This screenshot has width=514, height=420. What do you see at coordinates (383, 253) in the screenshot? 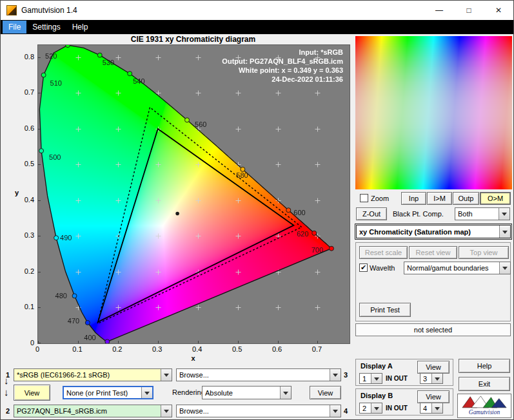
I see `reset-scale-button: Reset scale` at bounding box center [383, 253].